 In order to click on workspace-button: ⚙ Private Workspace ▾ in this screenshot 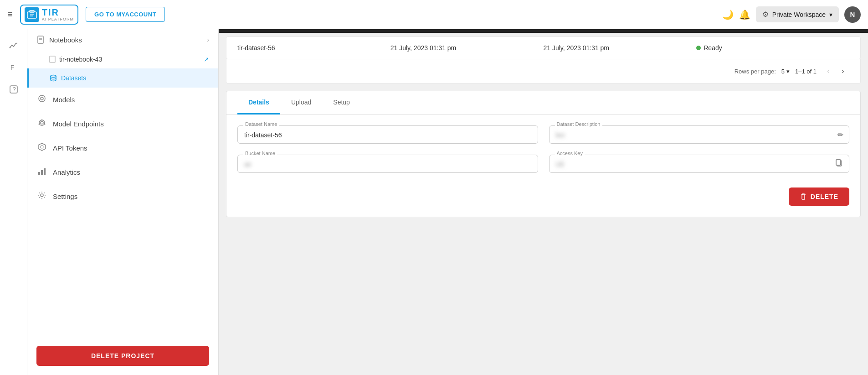, I will do `click(797, 15)`.